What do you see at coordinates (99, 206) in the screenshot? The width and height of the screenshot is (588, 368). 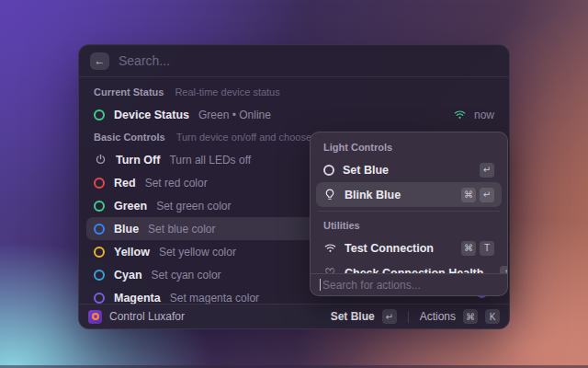 I see `green-circle-icon` at bounding box center [99, 206].